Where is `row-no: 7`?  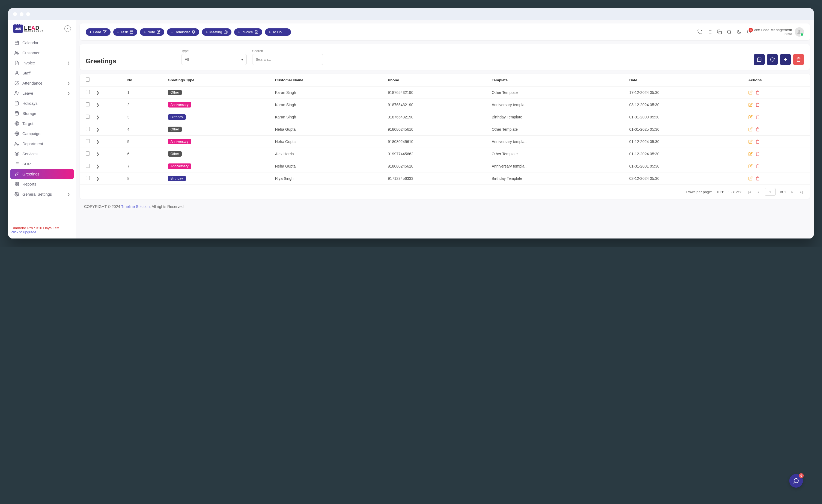 row-no: 7 is located at coordinates (144, 166).